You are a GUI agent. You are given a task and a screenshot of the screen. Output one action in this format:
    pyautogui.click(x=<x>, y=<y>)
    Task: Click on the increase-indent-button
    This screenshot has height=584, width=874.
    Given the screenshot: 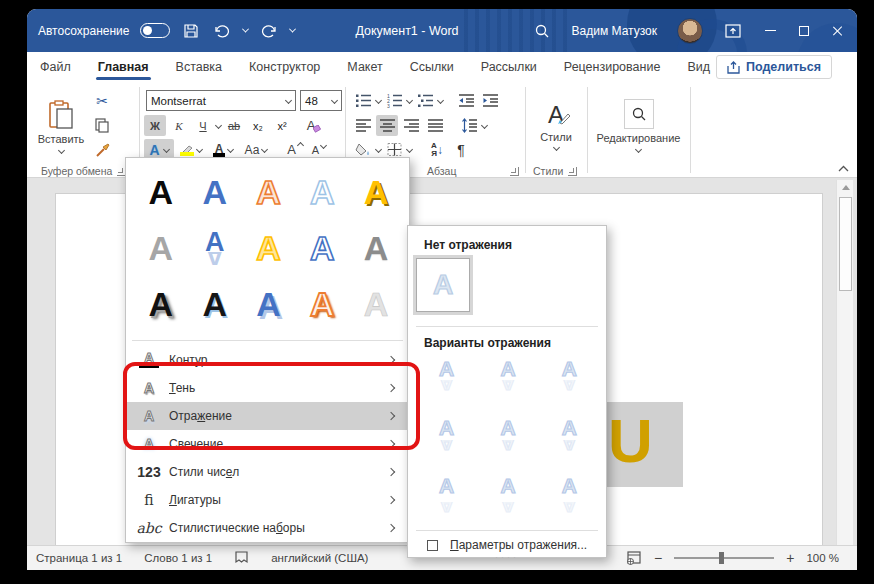 What is the action you would take?
    pyautogui.click(x=490, y=100)
    